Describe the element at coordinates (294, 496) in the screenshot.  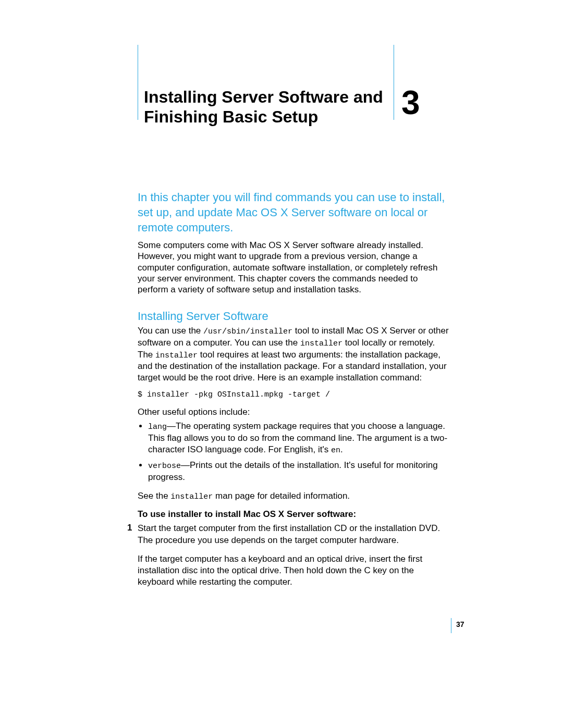
I see `see-manpage-paragraph: See the installer man page for detailed …` at that location.